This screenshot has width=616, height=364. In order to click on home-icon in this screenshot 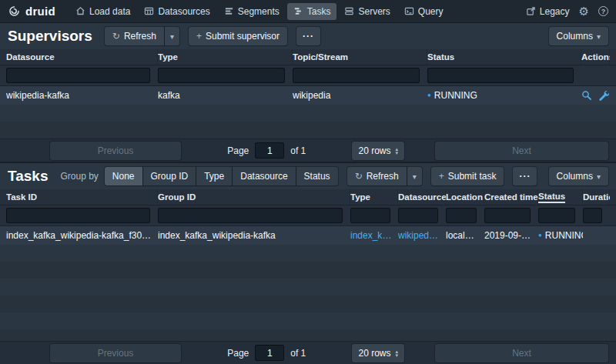, I will do `click(80, 11)`.